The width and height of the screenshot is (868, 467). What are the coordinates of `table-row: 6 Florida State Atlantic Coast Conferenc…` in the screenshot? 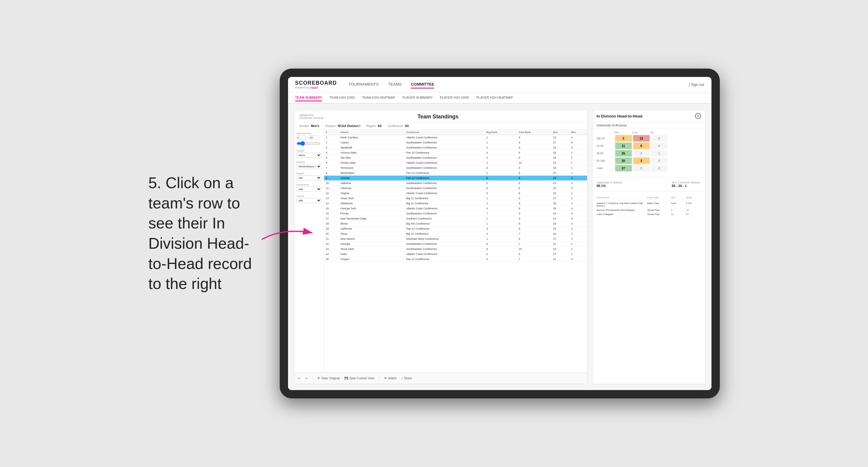 It's located at (456, 163).